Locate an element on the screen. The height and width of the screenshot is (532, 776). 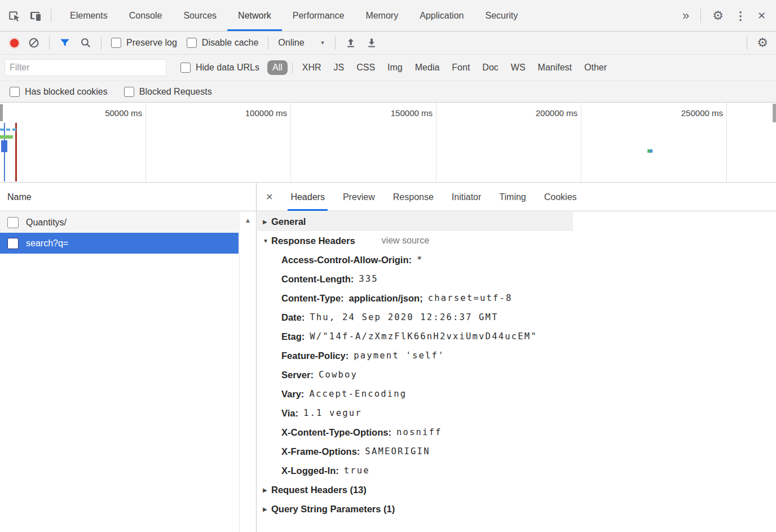
request-row: Quantitys/ is located at coordinates (120, 222).